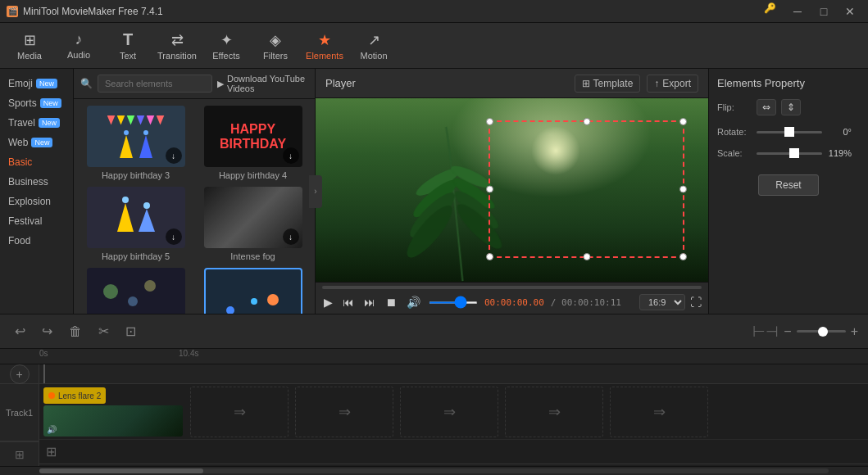 The height and width of the screenshot is (475, 868). What do you see at coordinates (325, 46) in the screenshot?
I see `toolbar-item-elements: ★ Elements` at bounding box center [325, 46].